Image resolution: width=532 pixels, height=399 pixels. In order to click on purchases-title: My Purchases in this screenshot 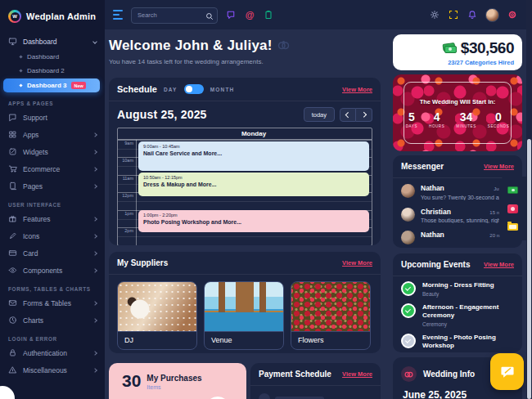, I will do `click(174, 378)`.